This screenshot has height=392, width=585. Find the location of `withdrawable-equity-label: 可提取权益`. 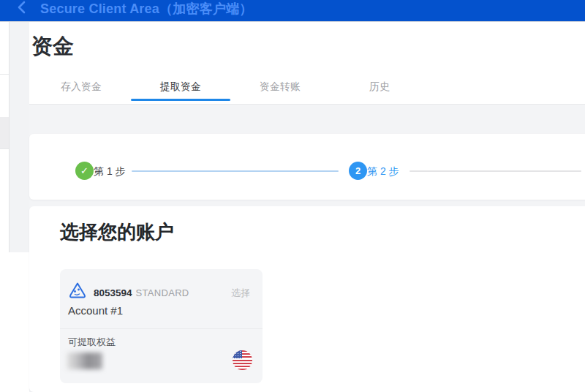

withdrawable-equity-label: 可提取权益 is located at coordinates (92, 342).